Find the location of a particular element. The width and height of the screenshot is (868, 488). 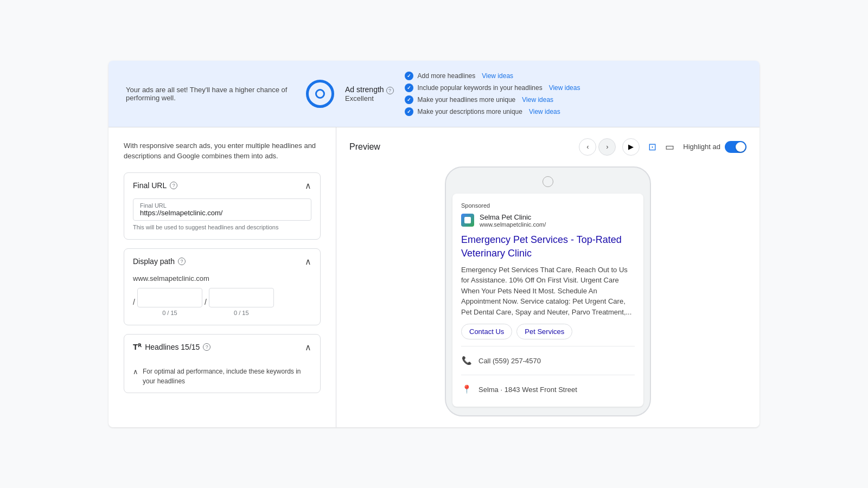

final-url-help-icon: ? is located at coordinates (174, 185).